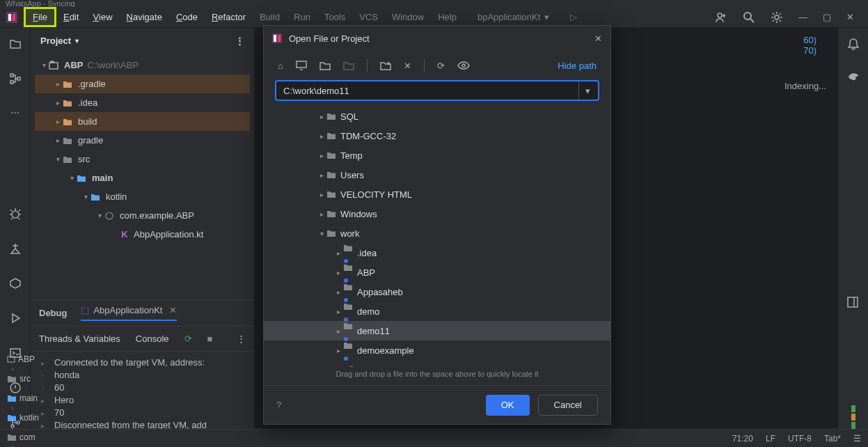 The height and width of the screenshot is (447, 868). I want to click on status-indent: Tab*, so click(833, 439).